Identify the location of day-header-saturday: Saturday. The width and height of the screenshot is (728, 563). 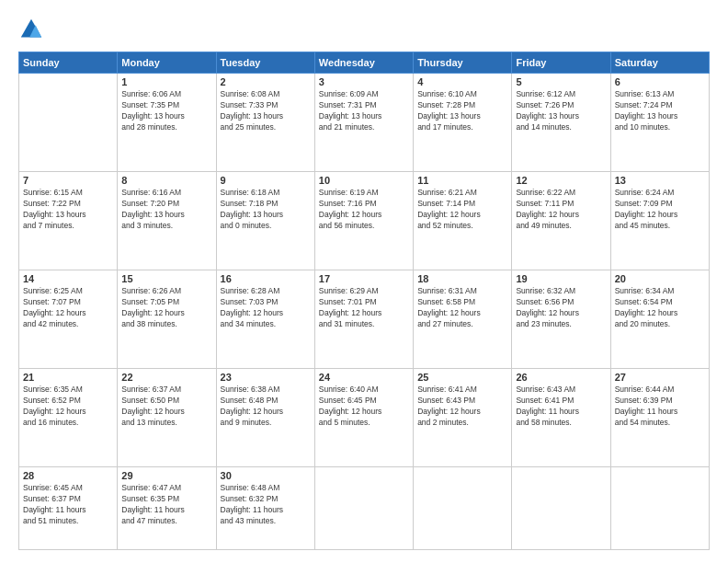
(660, 63).